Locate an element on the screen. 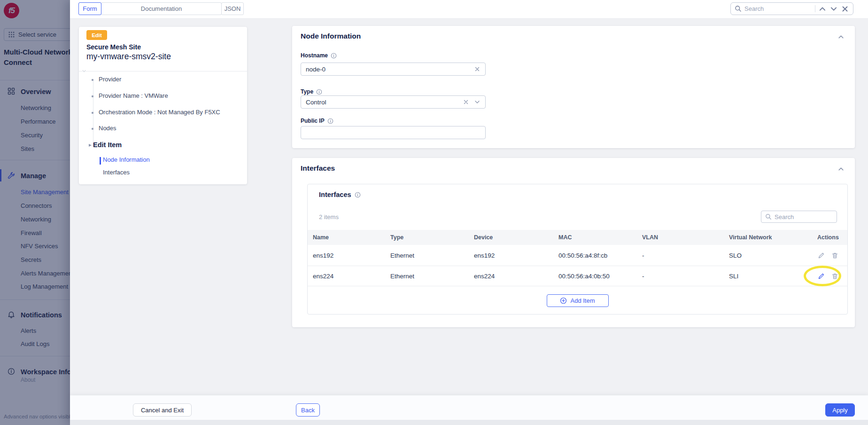 The image size is (868, 425). wizard-step-orchestration-mode: Orchestration Mode : Not Managed By F5XC is located at coordinates (160, 112).